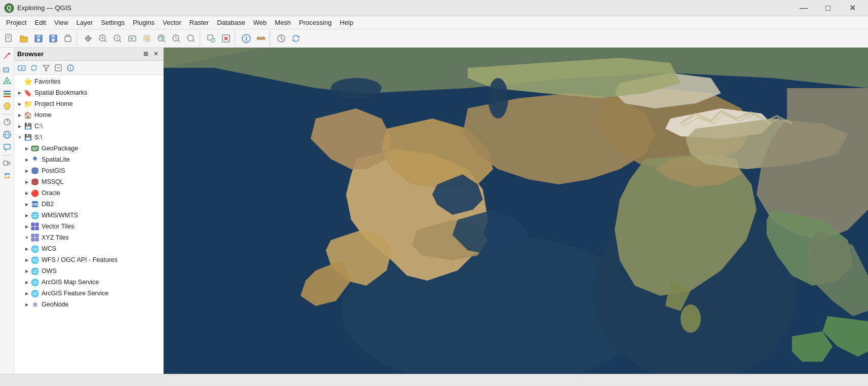 The width and height of the screenshot is (868, 386). I want to click on layer-order-button, so click(7, 94).